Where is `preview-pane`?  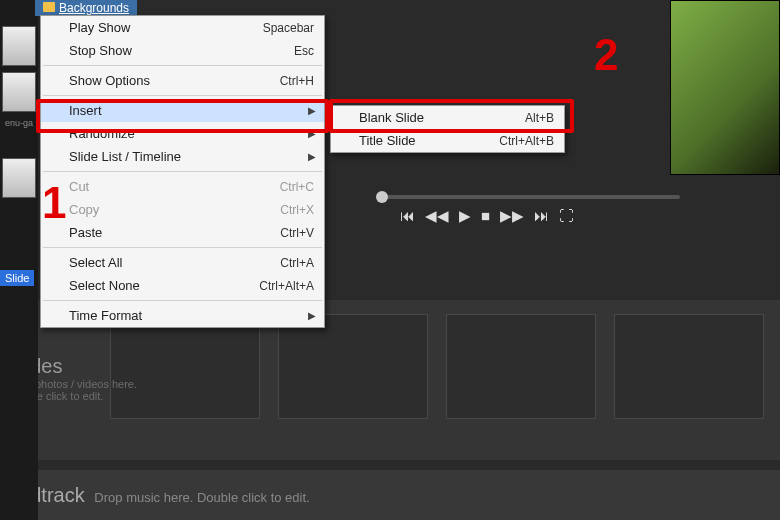
preview-pane is located at coordinates (725, 88).